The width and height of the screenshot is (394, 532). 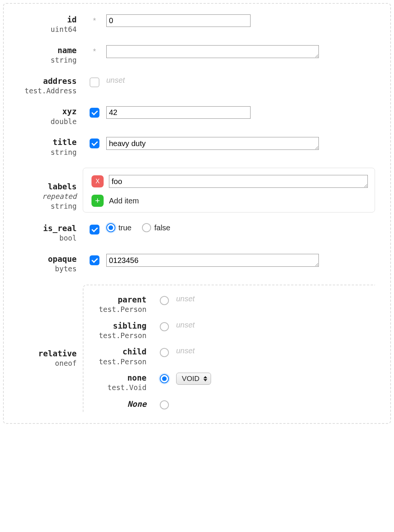 What do you see at coordinates (117, 388) in the screenshot?
I see `field-type: test.Void` at bounding box center [117, 388].